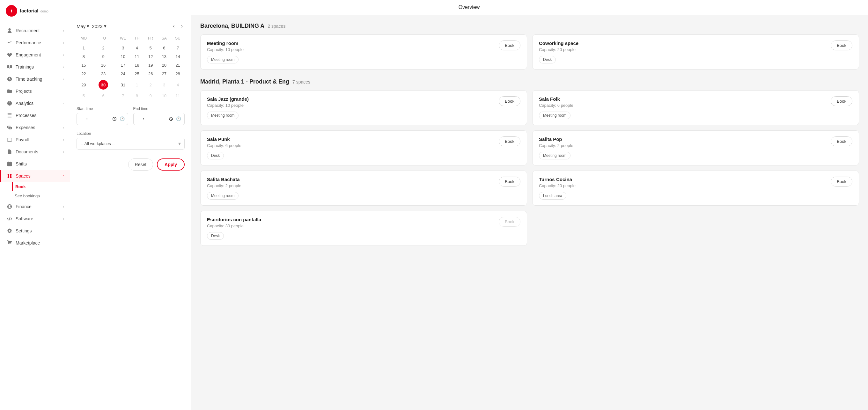  What do you see at coordinates (35, 139) in the screenshot?
I see `sidebar-item-payroll: Payroll ›` at bounding box center [35, 139].